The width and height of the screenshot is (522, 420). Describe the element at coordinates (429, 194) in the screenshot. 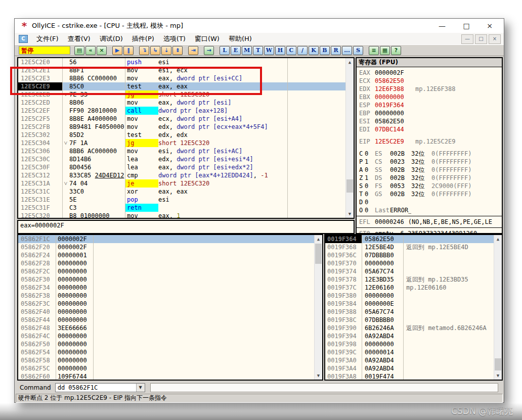

I see `flag-row: T0GS002B32位0(FFFFFFFF)` at that location.